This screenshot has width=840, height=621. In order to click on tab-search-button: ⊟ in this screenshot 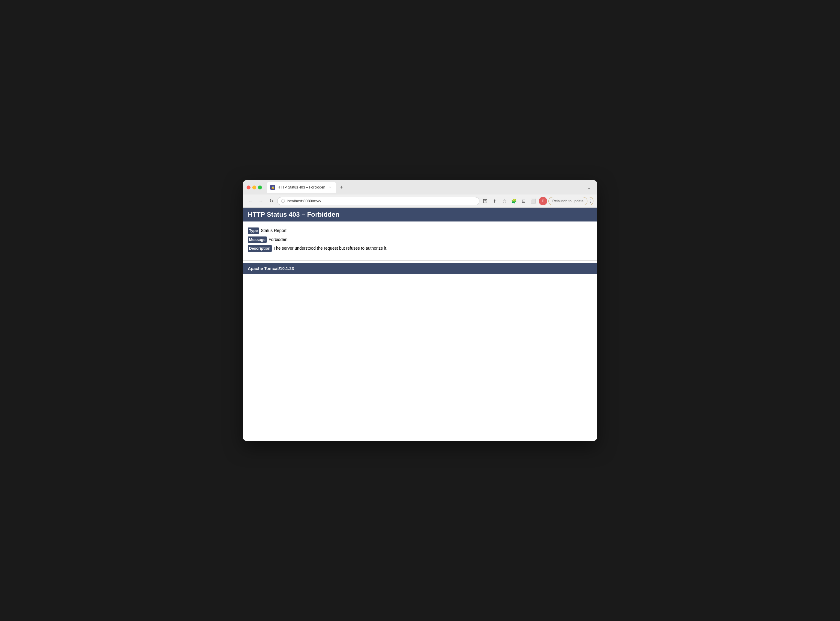, I will do `click(524, 201)`.